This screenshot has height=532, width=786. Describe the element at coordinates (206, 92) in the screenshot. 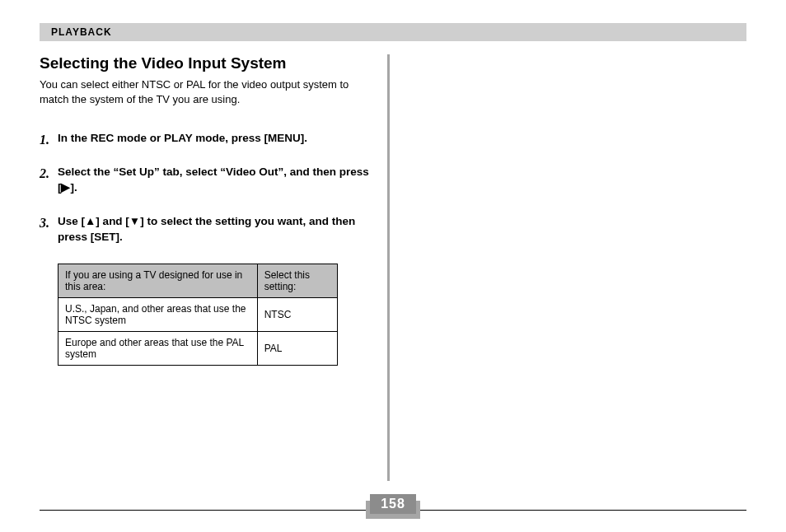

I see `article-intro: You can select either NTSC or PAL for th…` at that location.